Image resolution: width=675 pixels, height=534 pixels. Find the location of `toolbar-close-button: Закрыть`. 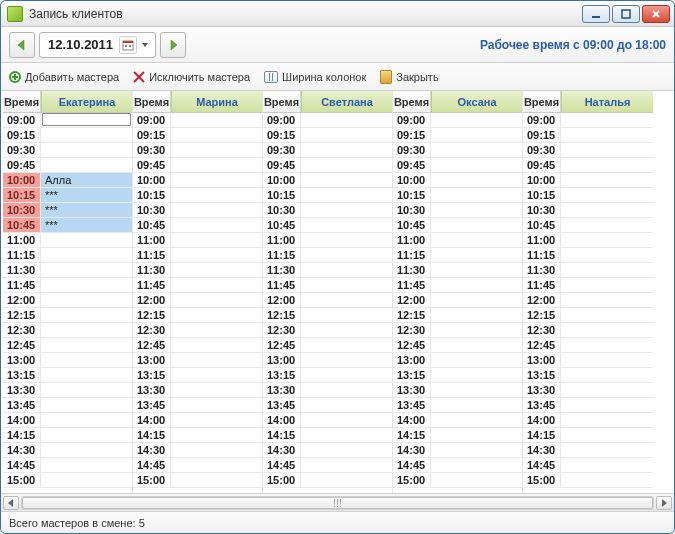

toolbar-close-button: Закрыть is located at coordinates (409, 77).